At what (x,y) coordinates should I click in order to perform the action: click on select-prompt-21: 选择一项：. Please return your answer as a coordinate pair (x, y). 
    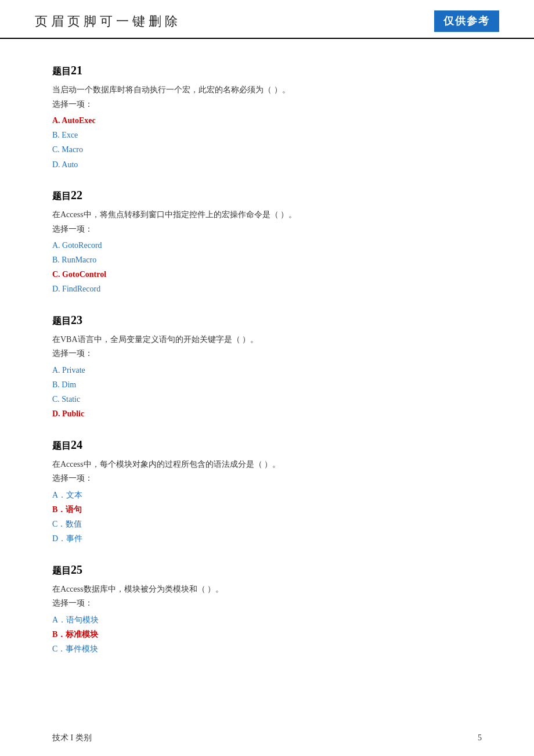
    Looking at the image, I should click on (267, 105).